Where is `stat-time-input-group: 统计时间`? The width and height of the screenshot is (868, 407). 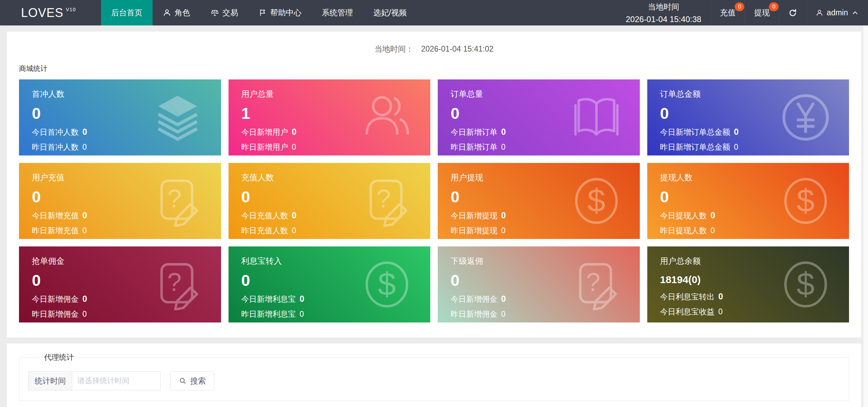 stat-time-input-group: 统计时间 is located at coordinates (94, 381).